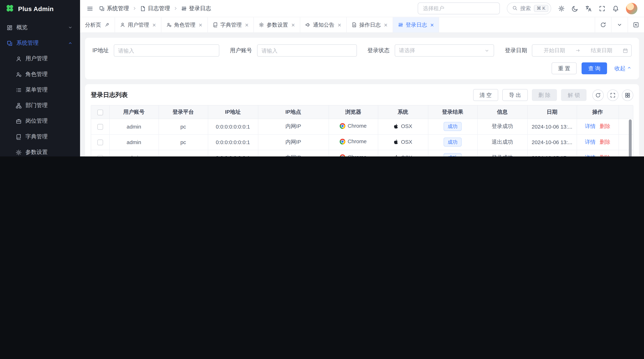  What do you see at coordinates (40, 43) in the screenshot?
I see `sidebar-item-system: 系统管理` at bounding box center [40, 43].